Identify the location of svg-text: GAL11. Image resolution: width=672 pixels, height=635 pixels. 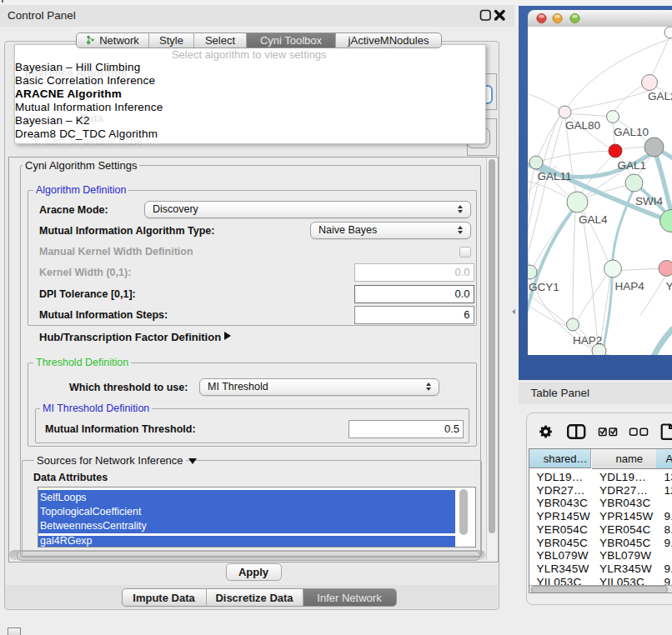
(555, 177).